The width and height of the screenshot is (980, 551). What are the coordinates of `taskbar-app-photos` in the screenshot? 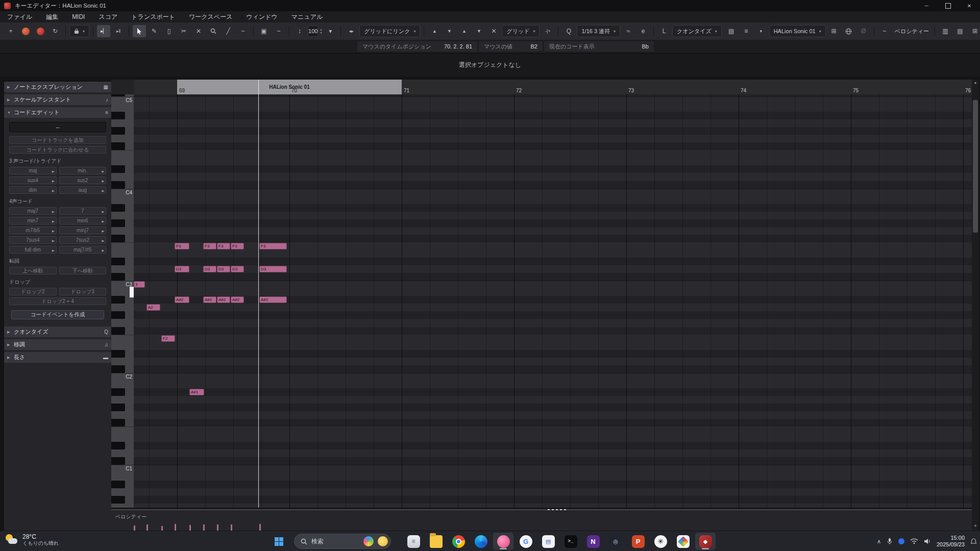 It's located at (683, 541).